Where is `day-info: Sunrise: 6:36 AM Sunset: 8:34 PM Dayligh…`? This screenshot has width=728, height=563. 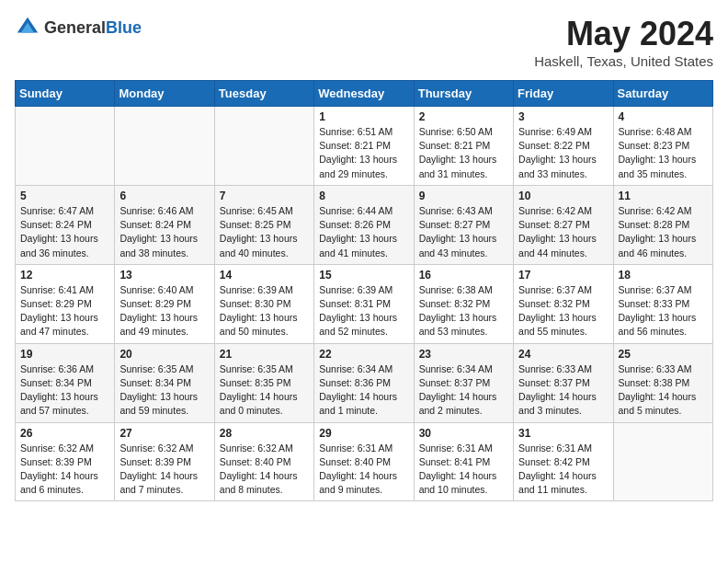 day-info: Sunrise: 6:36 AM Sunset: 8:34 PM Dayligh… is located at coordinates (64, 390).